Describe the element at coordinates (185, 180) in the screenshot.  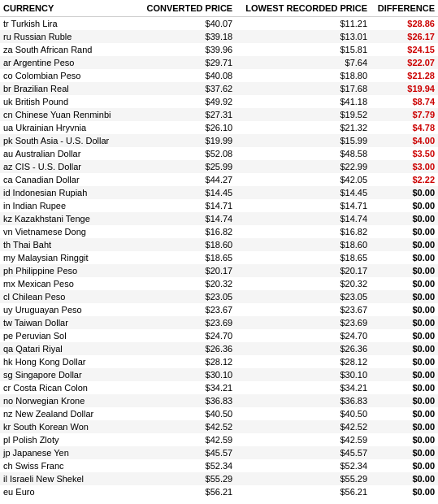
I see `converted-price: $44.27` at that location.